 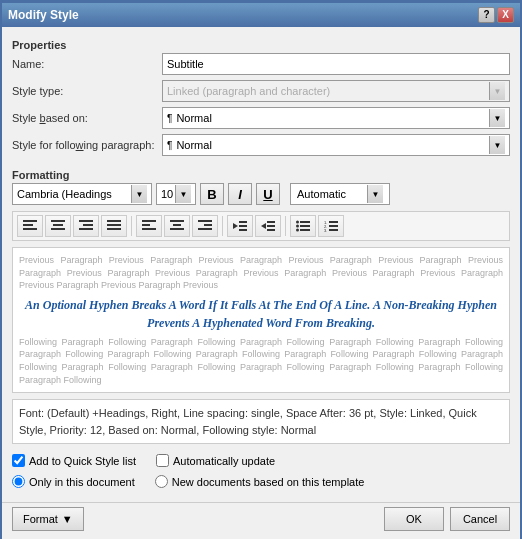 What do you see at coordinates (331, 226) in the screenshot?
I see `list-number-button: 1. 2. 3.` at bounding box center [331, 226].